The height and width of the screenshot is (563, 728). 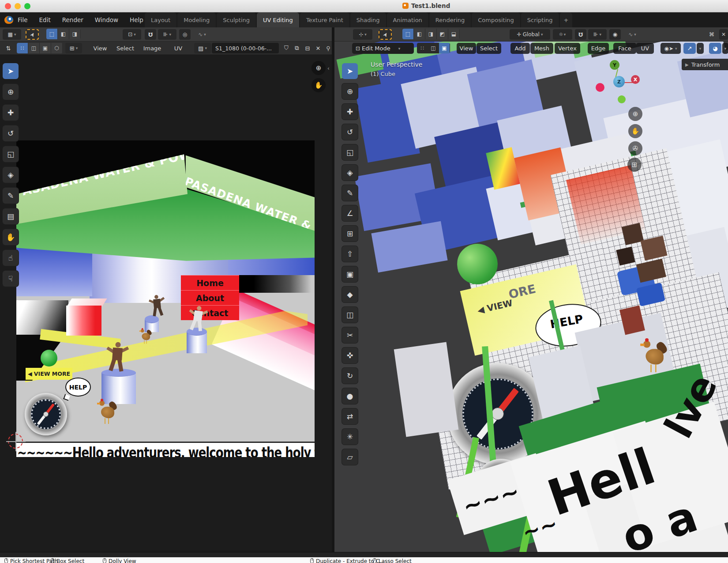 What do you see at coordinates (11, 258) in the screenshot?
I see `relax-tool: ☝` at bounding box center [11, 258].